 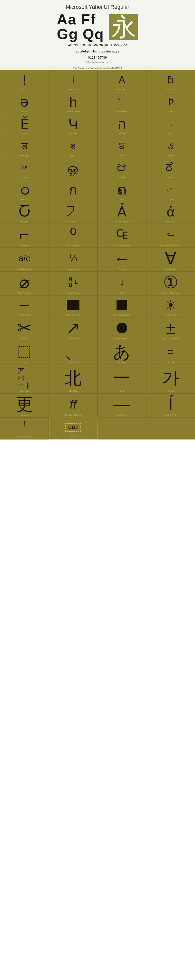 I want to click on cell-miscsymbols: Misc Symbols, so click(x=171, y=306).